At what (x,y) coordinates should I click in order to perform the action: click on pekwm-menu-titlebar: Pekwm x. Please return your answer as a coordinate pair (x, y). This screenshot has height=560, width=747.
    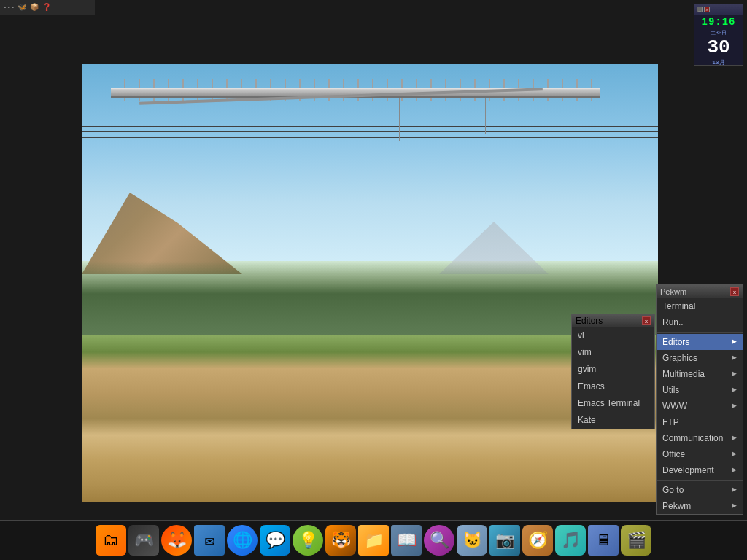
    Looking at the image, I should click on (700, 292).